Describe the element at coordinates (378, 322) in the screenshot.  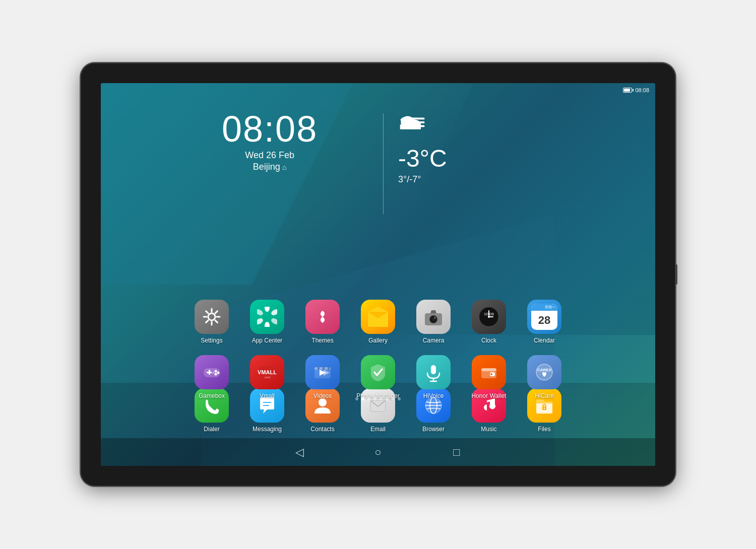
I see `app-row-1: Settings App Center` at that location.